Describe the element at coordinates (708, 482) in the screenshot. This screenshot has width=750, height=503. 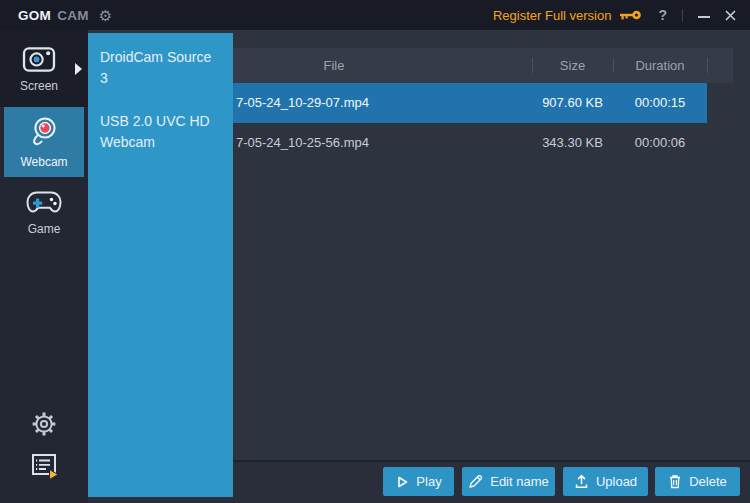
I see `delete-label: Delete` at that location.